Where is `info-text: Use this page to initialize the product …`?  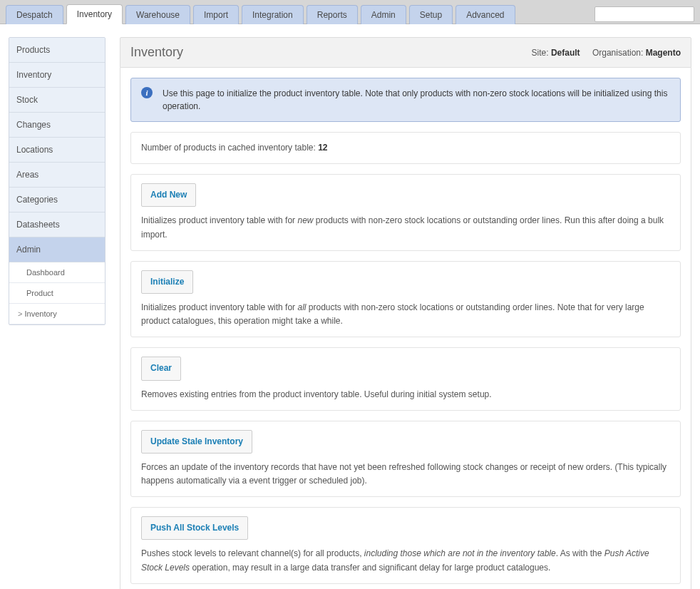 info-text: Use this page to initialize the product … is located at coordinates (415, 100).